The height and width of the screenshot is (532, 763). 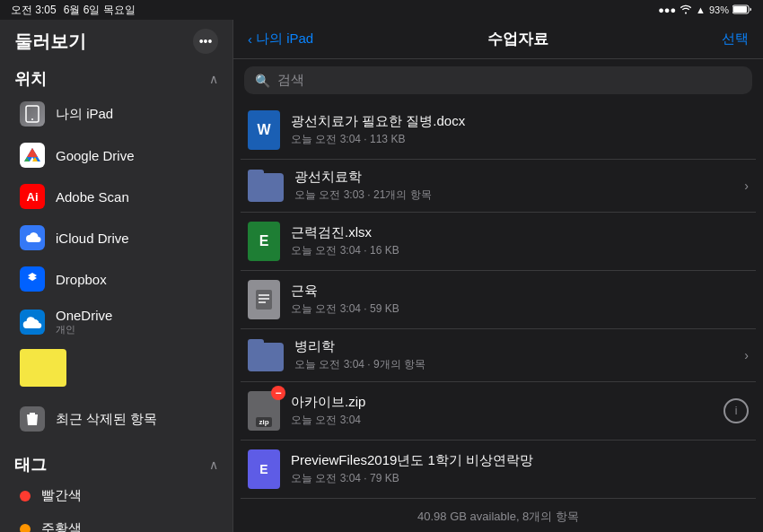 What do you see at coordinates (520, 479) in the screenshot?
I see `file-meta-5: 오늘 오전 3:04 · 79 KB` at bounding box center [520, 479].